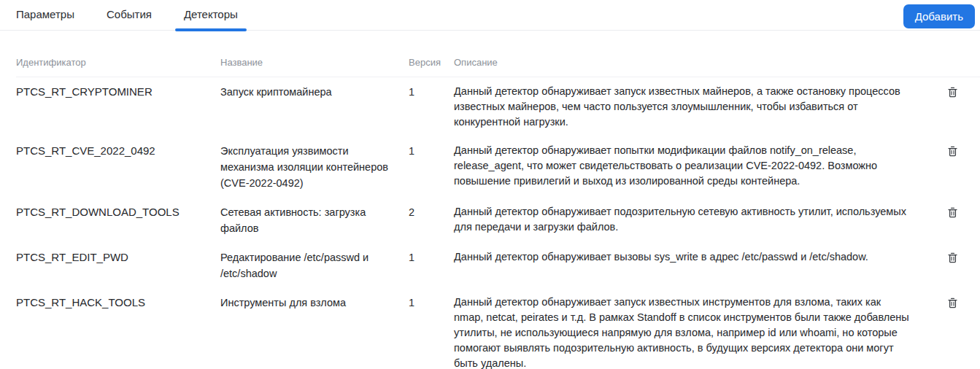  Describe the element at coordinates (490, 15) in the screenshot. I see `tab-bar: Параметры События Детекторы` at that location.